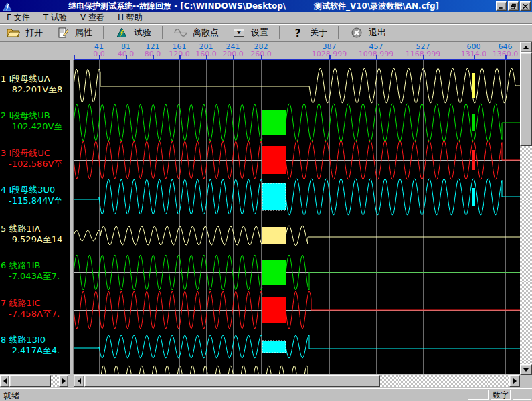  I want to click on test-run-icon, so click(122, 33).